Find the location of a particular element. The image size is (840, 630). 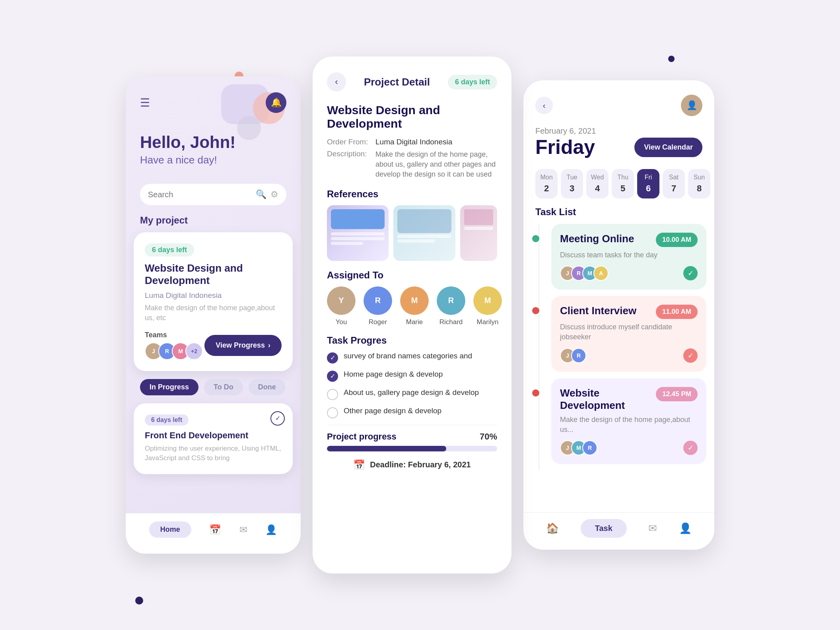

cal-day-num-tue: 3 is located at coordinates (572, 189).